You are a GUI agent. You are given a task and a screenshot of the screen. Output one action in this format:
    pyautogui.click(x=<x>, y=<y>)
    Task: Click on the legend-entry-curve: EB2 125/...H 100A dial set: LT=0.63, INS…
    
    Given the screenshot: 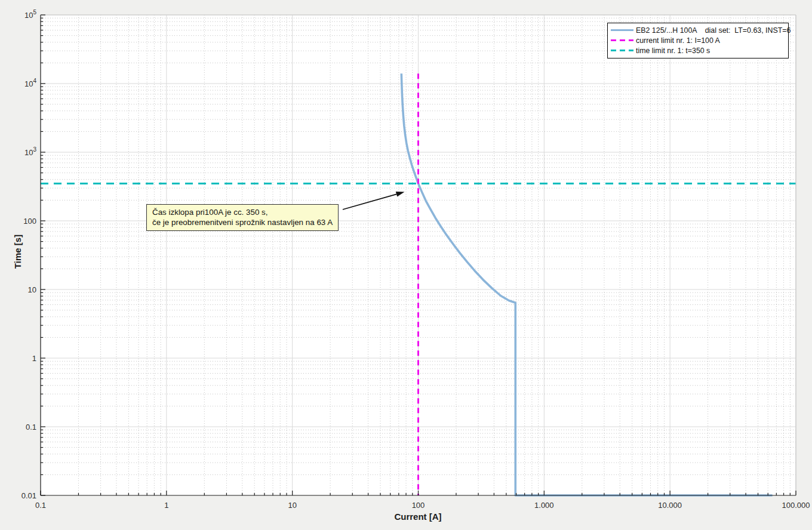 What is the action you would take?
    pyautogui.click(x=697, y=30)
    